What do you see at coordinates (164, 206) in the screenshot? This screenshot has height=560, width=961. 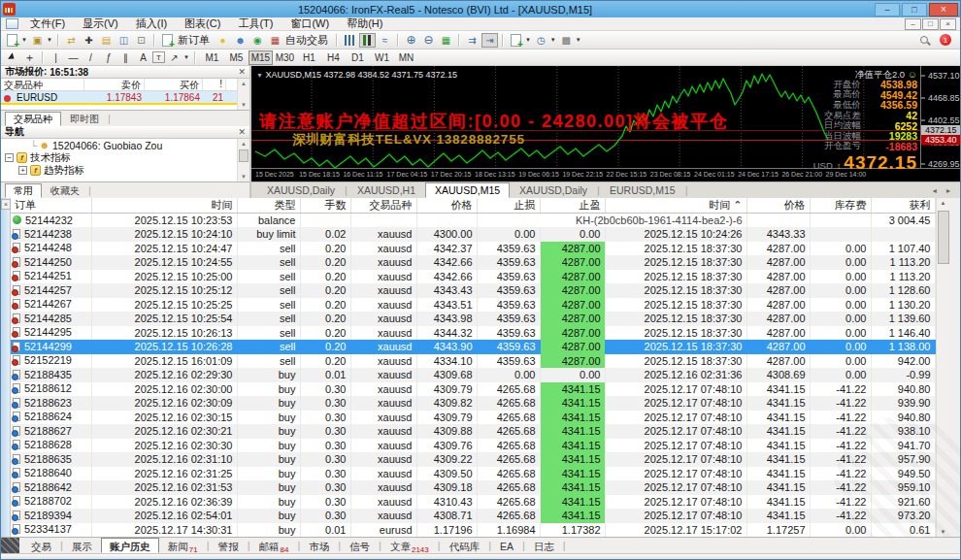 I see `history-column-header: 时间` at bounding box center [164, 206].